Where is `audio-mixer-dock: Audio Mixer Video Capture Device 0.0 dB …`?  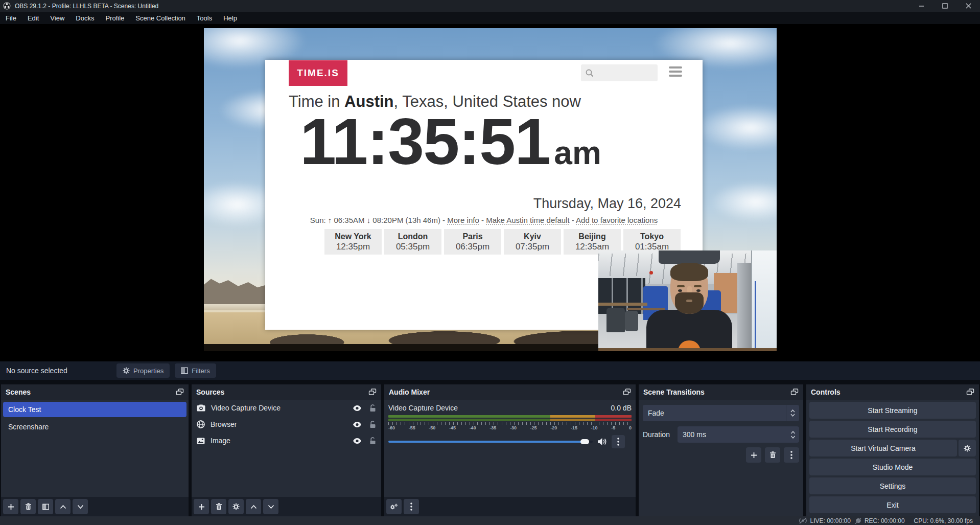 audio-mixer-dock: Audio Mixer Video Capture Device 0.0 dB … is located at coordinates (510, 450).